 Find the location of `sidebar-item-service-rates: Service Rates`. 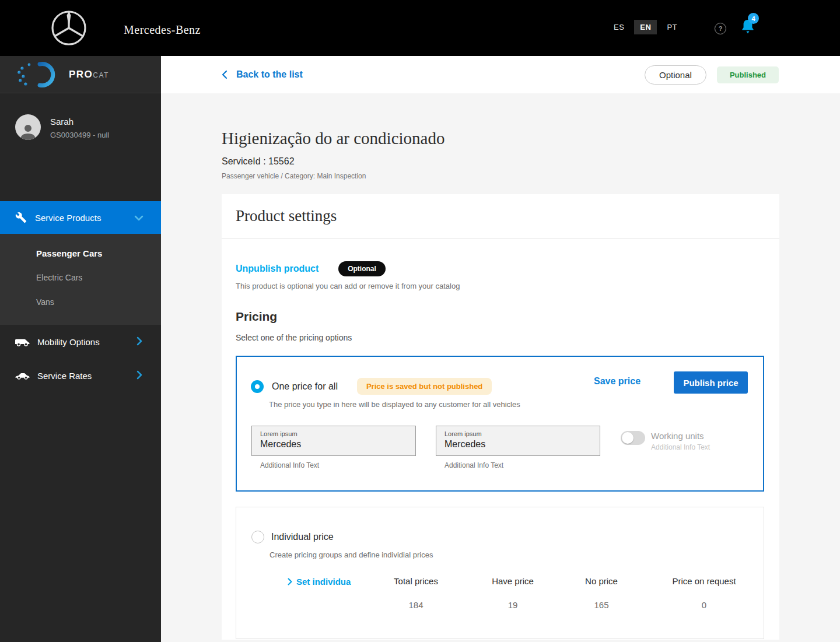

sidebar-item-service-rates: Service Rates is located at coordinates (80, 376).